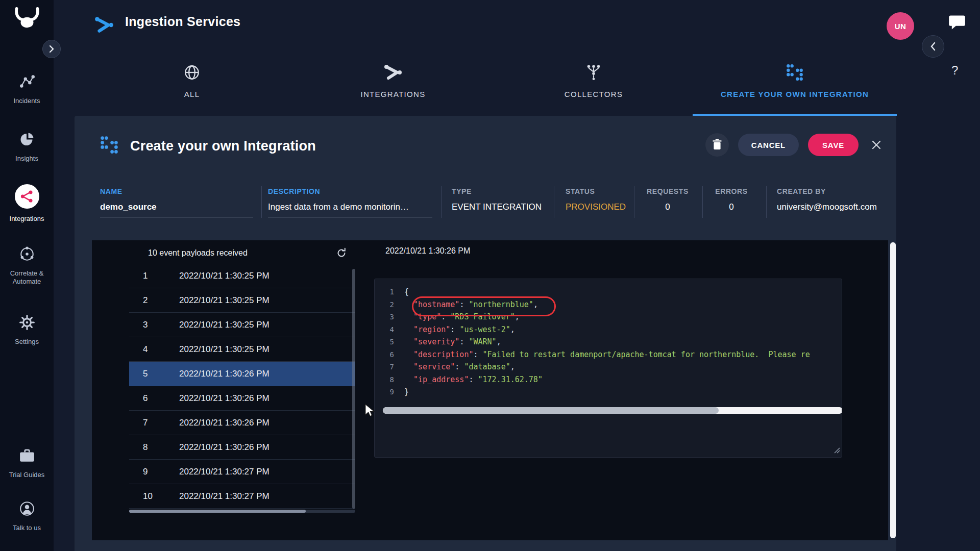  What do you see at coordinates (27, 516) in the screenshot?
I see `sidebar-item-talk-to-us: Talk to us` at bounding box center [27, 516].